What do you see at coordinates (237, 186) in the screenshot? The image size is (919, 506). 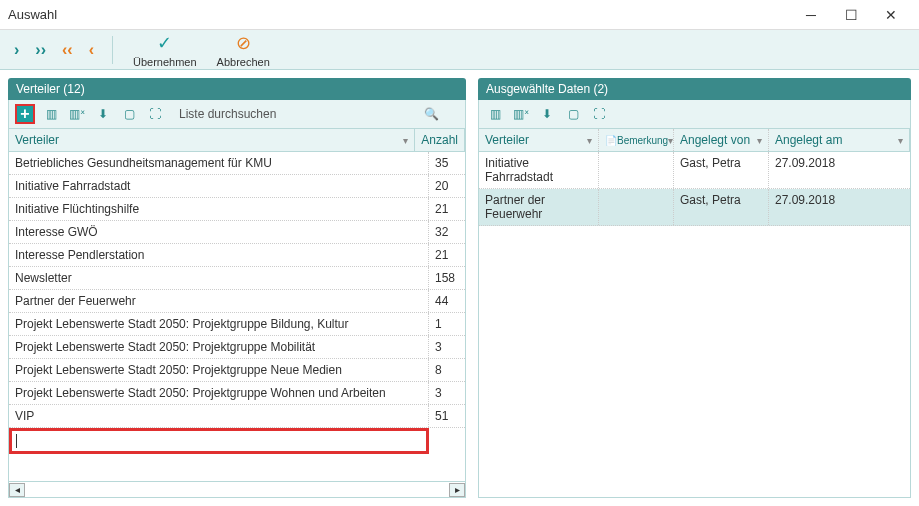 I see `table-row: Initiative Fahrradstadt20` at bounding box center [237, 186].